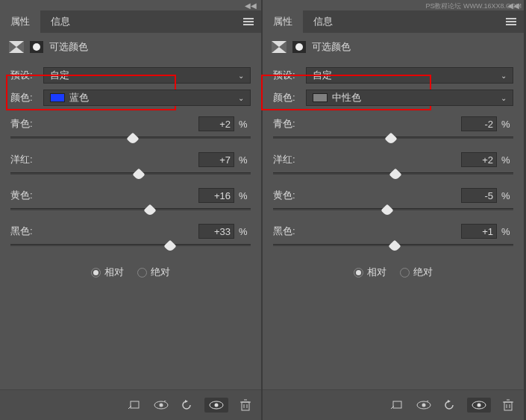  I want to click on watermark-text: PS教程论坛 WWW.16XX8.COM, so click(473, 6).